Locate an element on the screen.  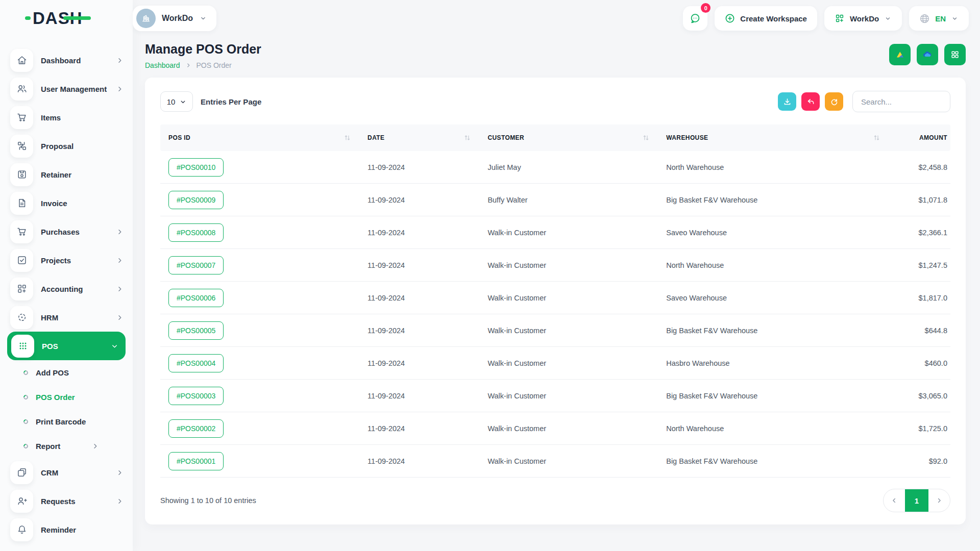
sidebar-item-requests: Requests is located at coordinates (66, 501).